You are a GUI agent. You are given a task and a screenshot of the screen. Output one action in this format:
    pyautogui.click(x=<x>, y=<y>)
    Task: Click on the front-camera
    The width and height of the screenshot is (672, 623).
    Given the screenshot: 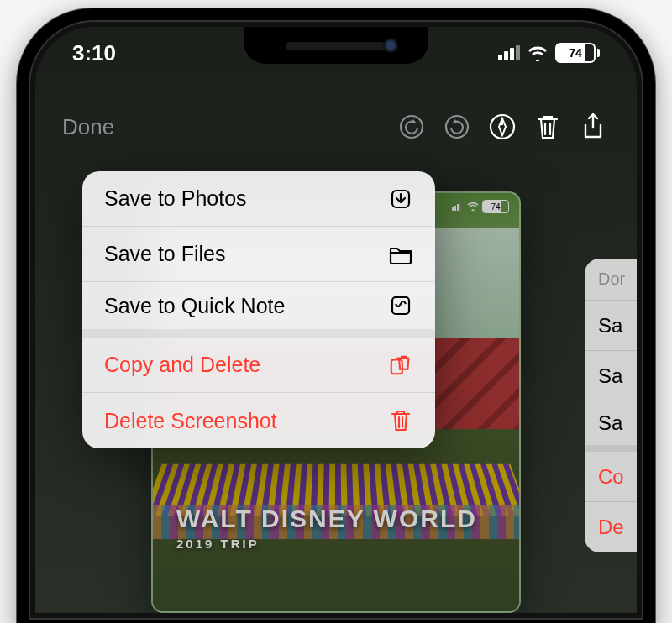 What is the action you would take?
    pyautogui.click(x=391, y=45)
    